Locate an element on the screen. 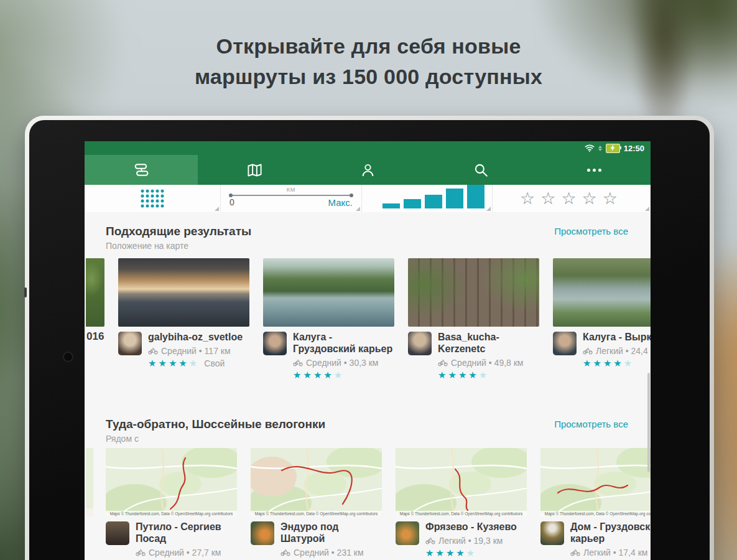  route-card: Калуга - ВыркаЛегкий • 24,4 км★★★★★ is located at coordinates (602, 314).